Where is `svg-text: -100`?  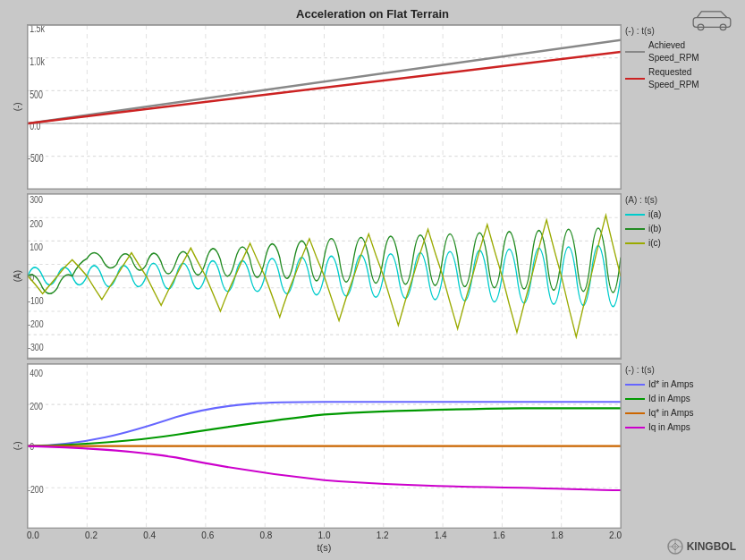 svg-text: -100 is located at coordinates (36, 301).